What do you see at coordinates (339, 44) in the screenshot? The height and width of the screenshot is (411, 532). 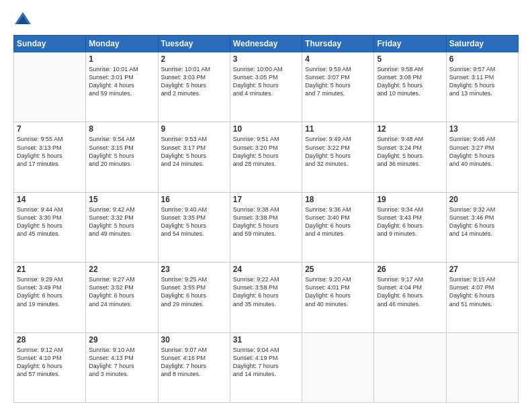 I see `weekday-thursday: Thursday` at bounding box center [339, 44].